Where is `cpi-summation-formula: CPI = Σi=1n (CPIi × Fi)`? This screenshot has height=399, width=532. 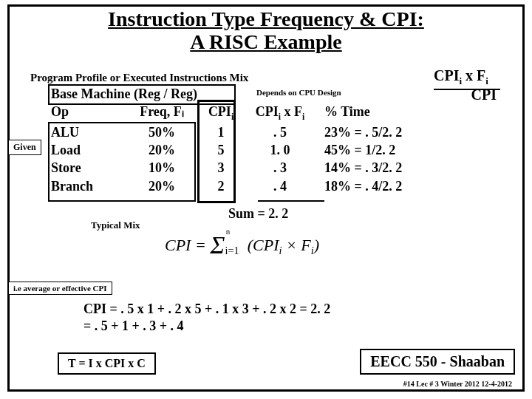
cpi-summation-formula: CPI = Σi=1n (CPIi × Fi) is located at coordinates (242, 242).